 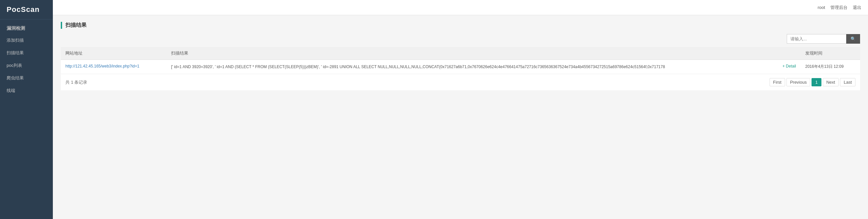 I want to click on table-row: http://121.42.45.165/web3/index.php?id=1…, so click(x=460, y=67).